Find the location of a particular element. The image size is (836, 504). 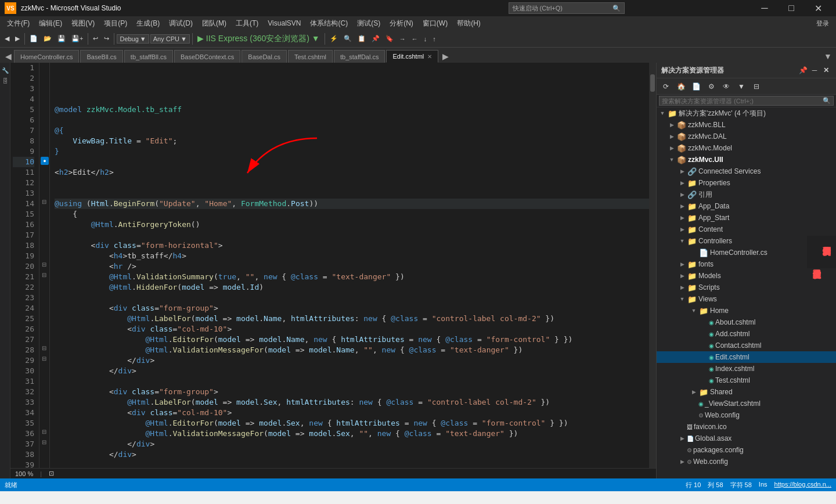

minimize-button: ─ is located at coordinates (765, 8).